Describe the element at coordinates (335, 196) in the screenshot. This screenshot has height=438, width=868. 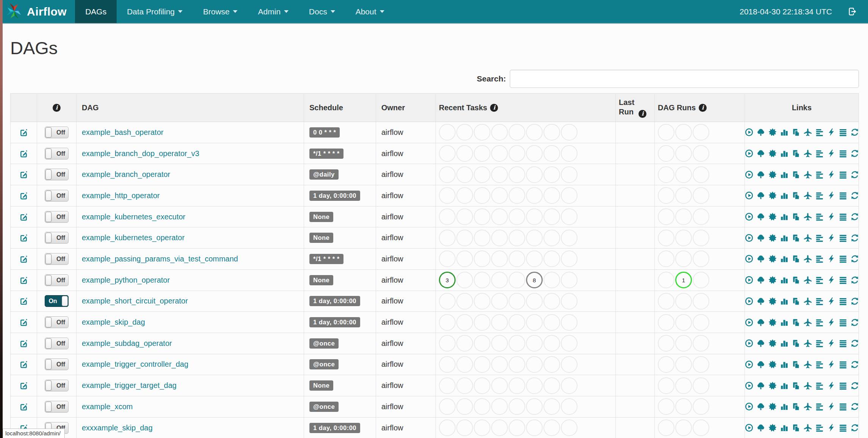
I see `schedule-badge: 1 day, 0:00:00` at that location.